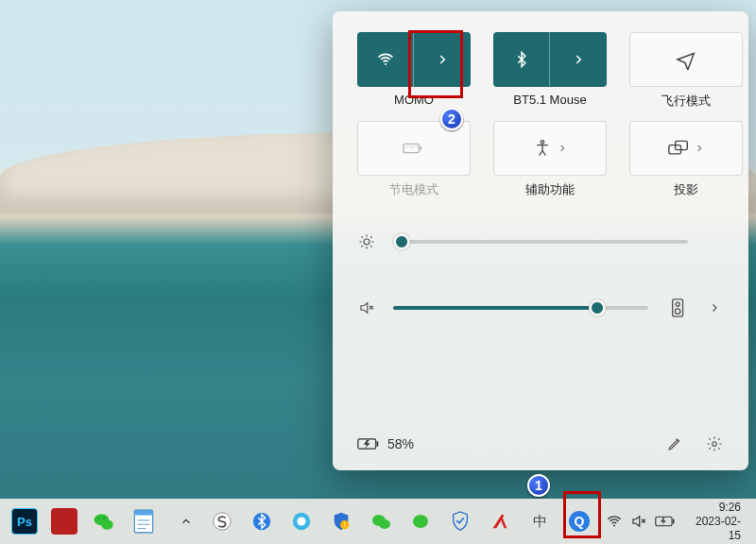 This screenshot has height=544, width=756. Describe the element at coordinates (540, 521) in the screenshot. I see `tray-ime-indicator: 中` at that location.